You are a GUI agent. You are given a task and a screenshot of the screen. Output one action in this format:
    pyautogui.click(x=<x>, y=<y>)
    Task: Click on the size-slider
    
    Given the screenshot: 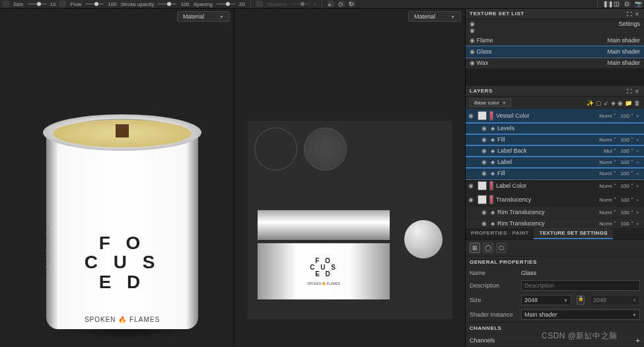 What is the action you would take?
    pyautogui.click(x=37, y=4)
    